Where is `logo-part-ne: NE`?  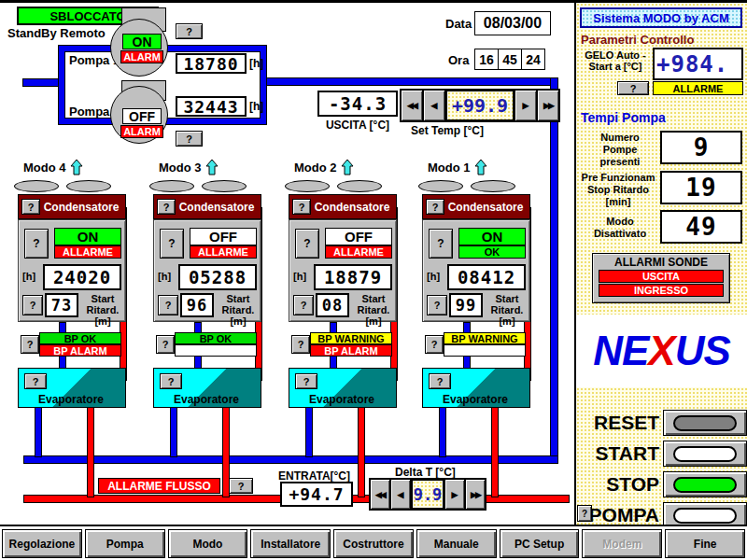 logo-part-ne: NE is located at coordinates (620, 351).